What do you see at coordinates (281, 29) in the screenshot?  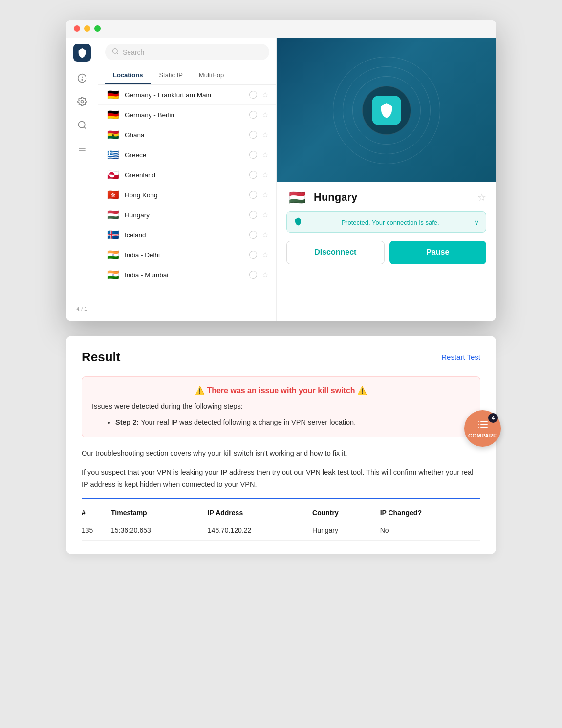 I see `title-bar` at bounding box center [281, 29].